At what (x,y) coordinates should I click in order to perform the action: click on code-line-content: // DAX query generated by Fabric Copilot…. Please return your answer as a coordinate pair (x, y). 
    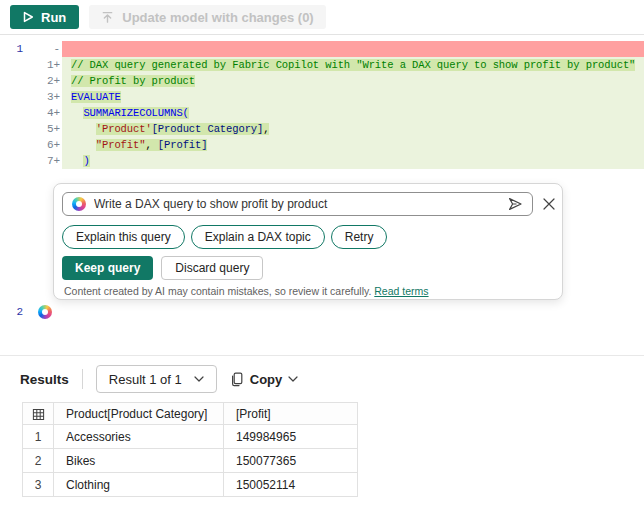
    Looking at the image, I should click on (353, 65).